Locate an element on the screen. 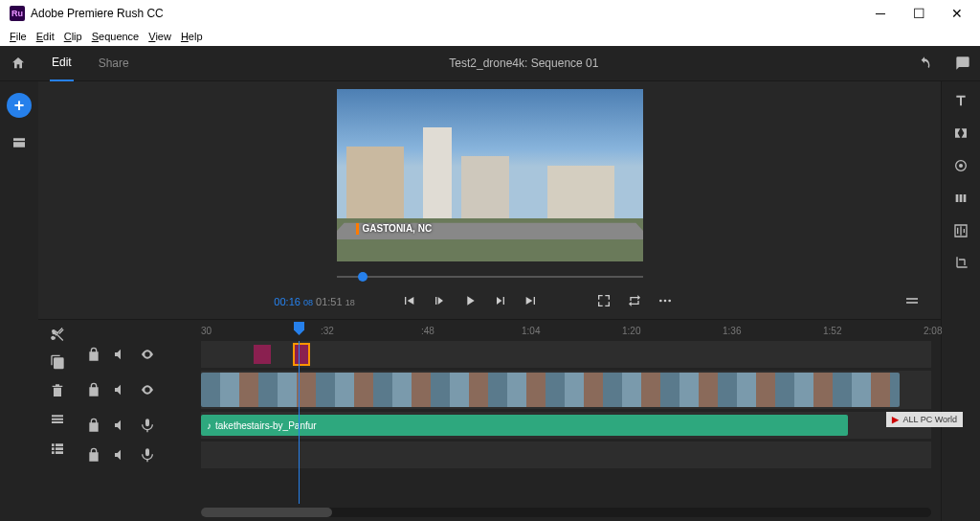 The image size is (980, 521). color-icon is located at coordinates (961, 166).